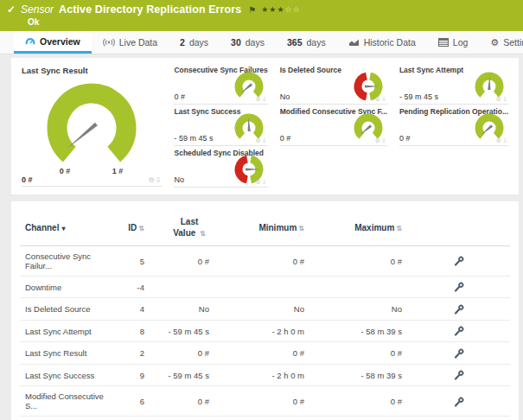 This screenshot has width=523, height=420. I want to click on cell-channel: Is Deleted Source, so click(68, 309).